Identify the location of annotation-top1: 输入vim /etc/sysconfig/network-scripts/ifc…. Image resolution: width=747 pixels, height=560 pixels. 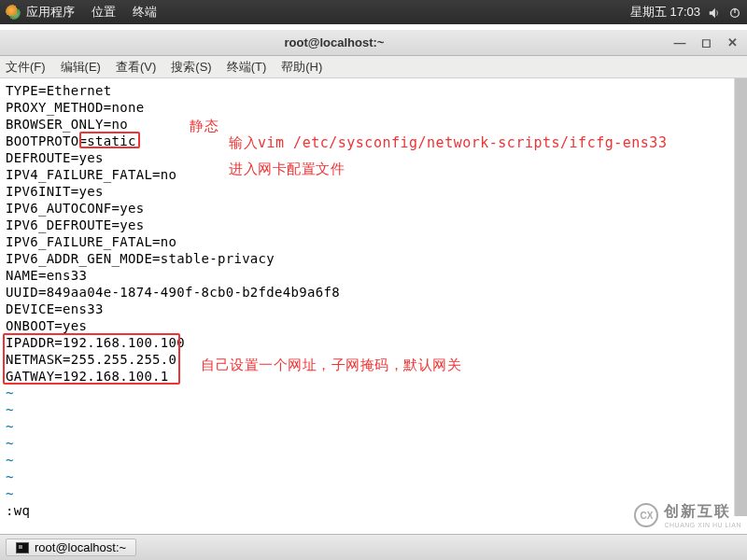
(448, 143).